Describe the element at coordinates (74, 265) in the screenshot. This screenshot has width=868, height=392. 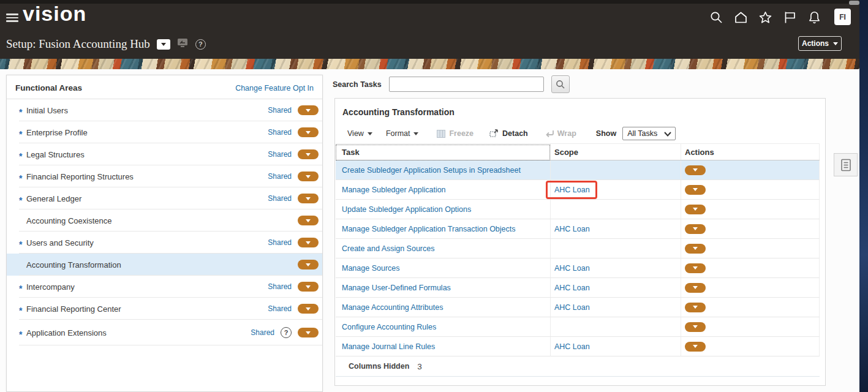
I see `sidebar-item-label: Accounting Transformation` at that location.